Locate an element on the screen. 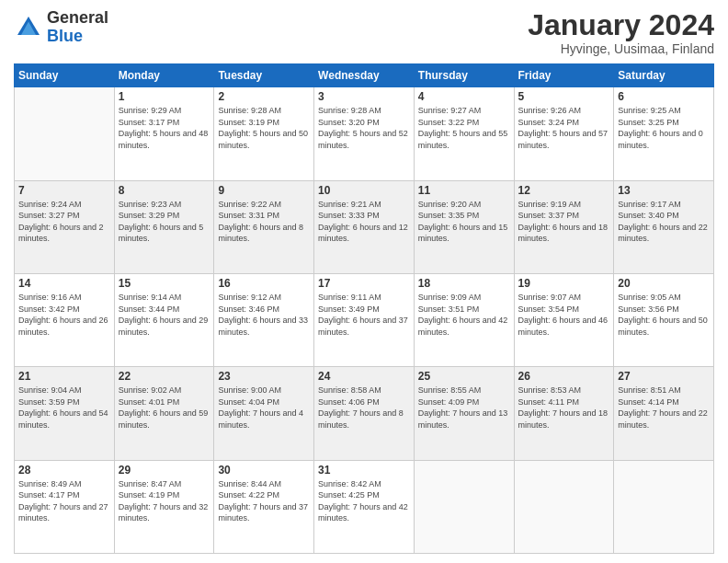  calendar-cell: 21Sunrise: 9:04 AMSunset: 3:59 PMDayligh… is located at coordinates (64, 414).